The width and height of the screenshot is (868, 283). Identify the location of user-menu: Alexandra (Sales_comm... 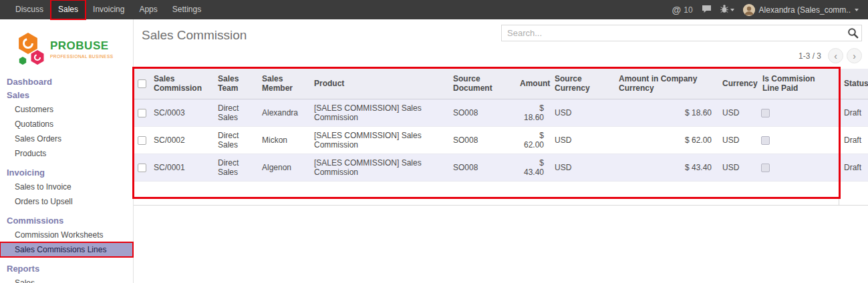
(801, 10).